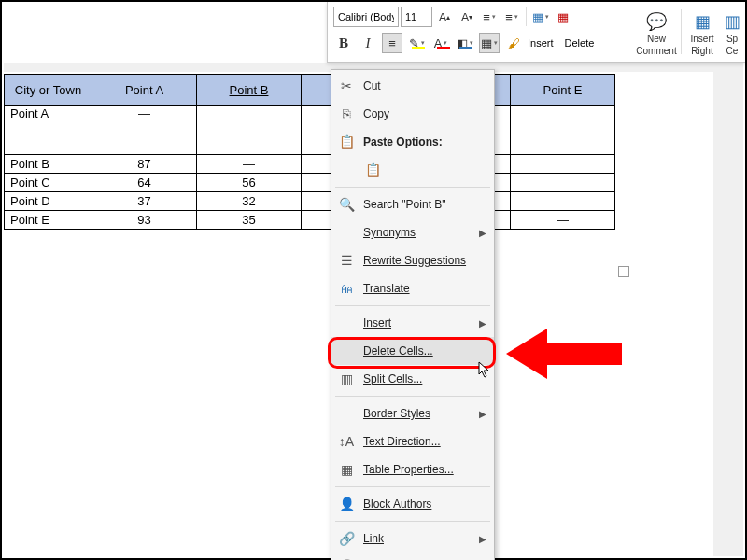 This screenshot has width=747, height=560. Describe the element at coordinates (346, 288) in the screenshot. I see `translate-icon: 🗛` at that location.